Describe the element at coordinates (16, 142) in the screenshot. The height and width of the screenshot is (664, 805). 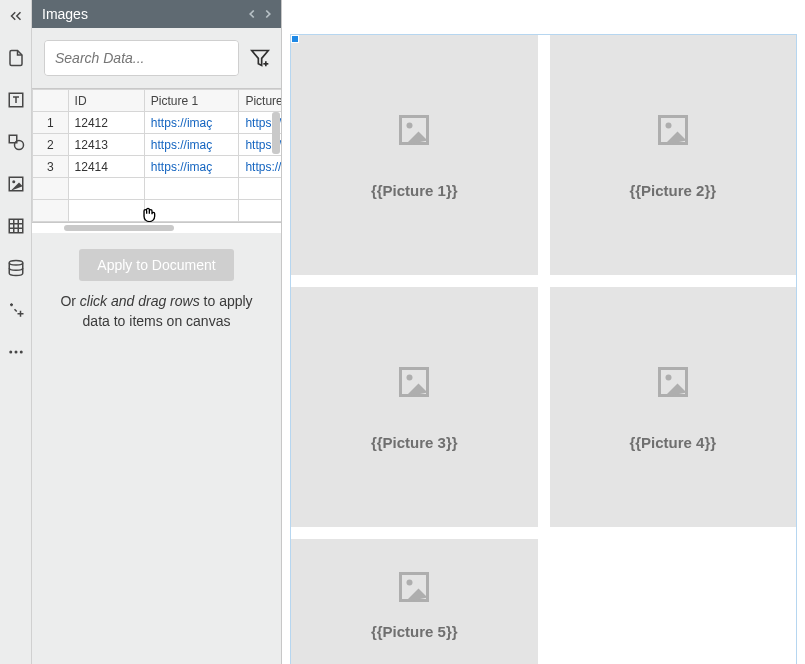
I see `shape-icon` at that location.